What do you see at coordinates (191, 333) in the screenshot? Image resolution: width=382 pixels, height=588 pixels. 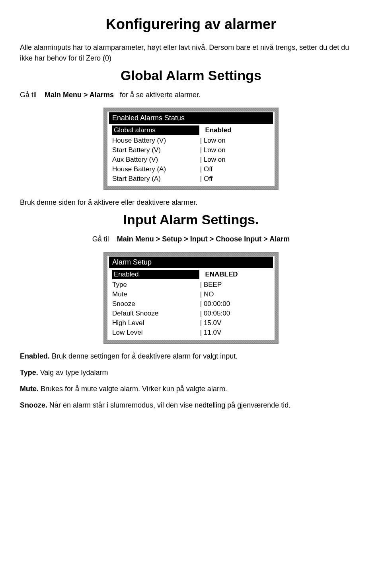 I see `lcd-row: Low Level|11.0V` at bounding box center [191, 333].